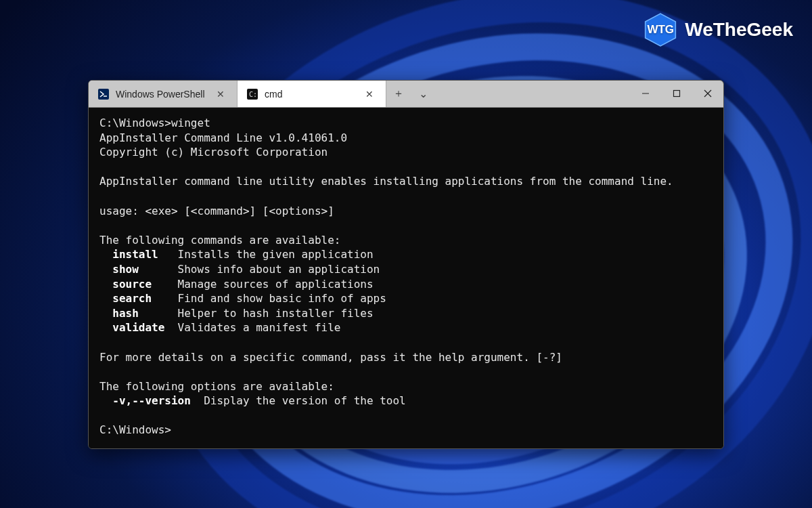 The image size is (812, 508). Describe the element at coordinates (660, 30) in the screenshot. I see `watermark-badge-text: WTG` at that location.